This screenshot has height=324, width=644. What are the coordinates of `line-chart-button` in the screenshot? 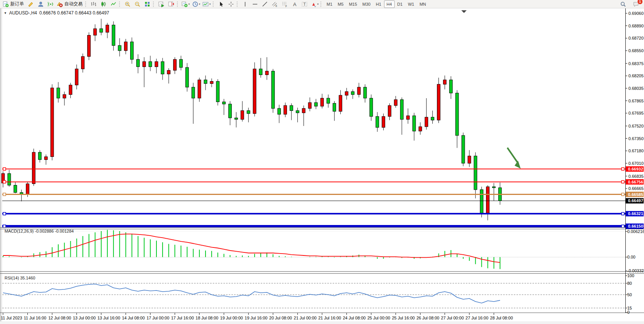 It's located at (113, 4).